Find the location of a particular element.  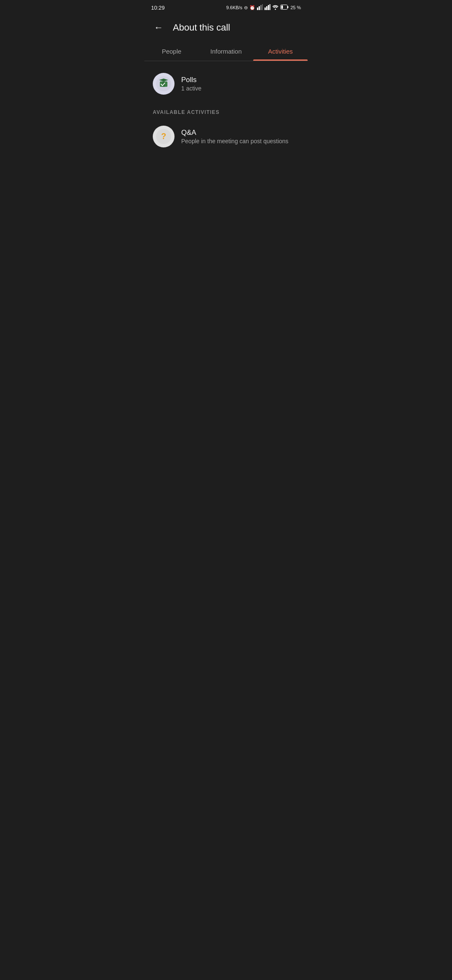

status-bar: 10:29 9.6KB/s ⊖ ⏰ is located at coordinates (226, 8).